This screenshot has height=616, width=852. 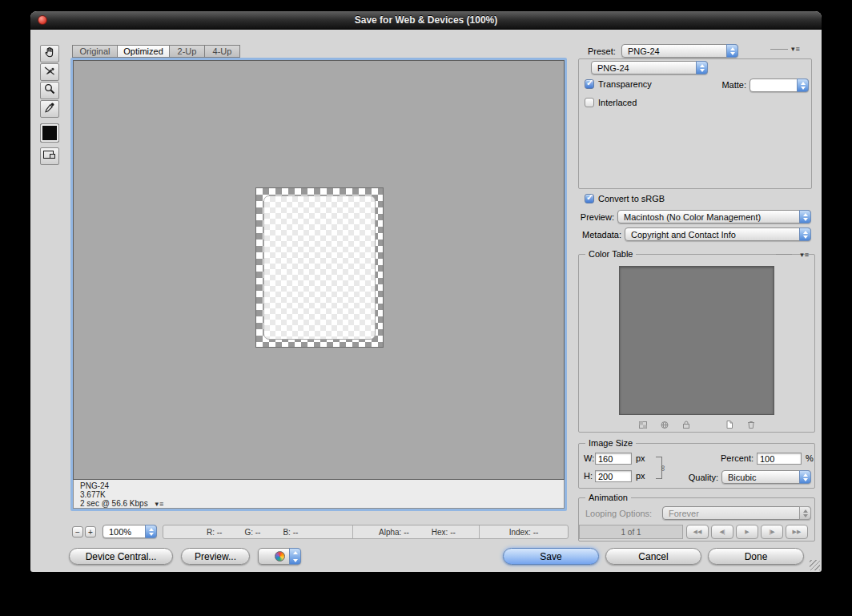 What do you see at coordinates (151, 532) in the screenshot?
I see `zoom-level-stepper` at bounding box center [151, 532].